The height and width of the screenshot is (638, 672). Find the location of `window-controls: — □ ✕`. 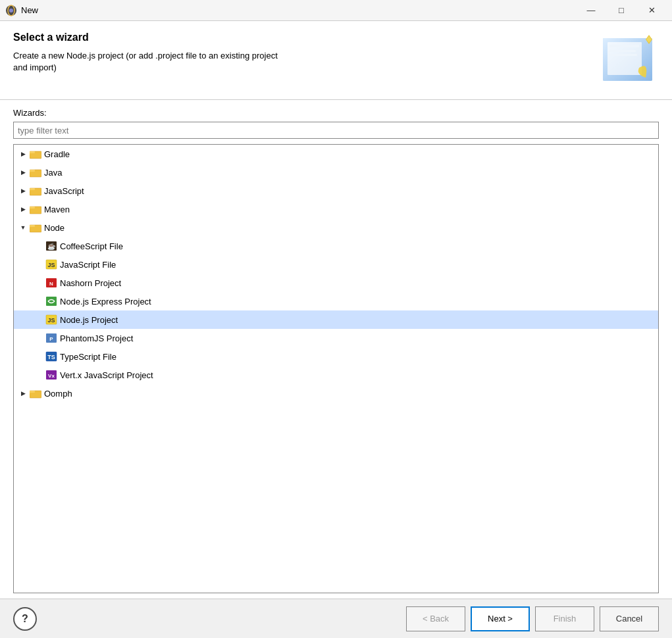

window-controls: — □ ✕ is located at coordinates (621, 11).